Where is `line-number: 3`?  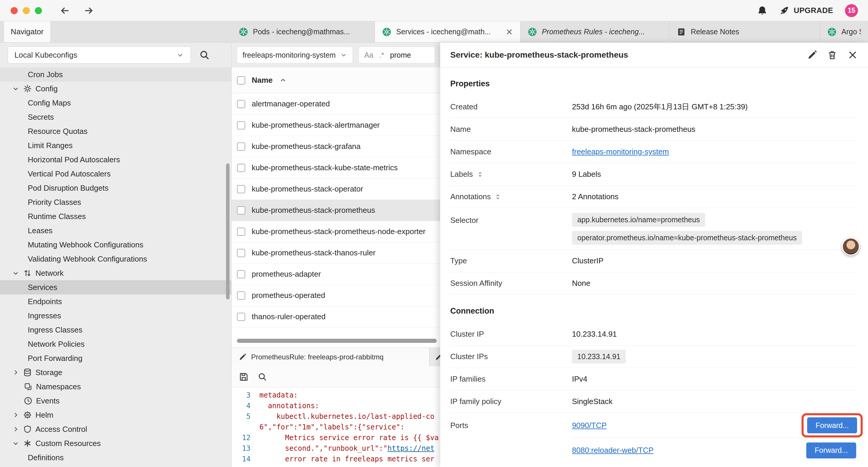 line-number: 3 is located at coordinates (241, 395).